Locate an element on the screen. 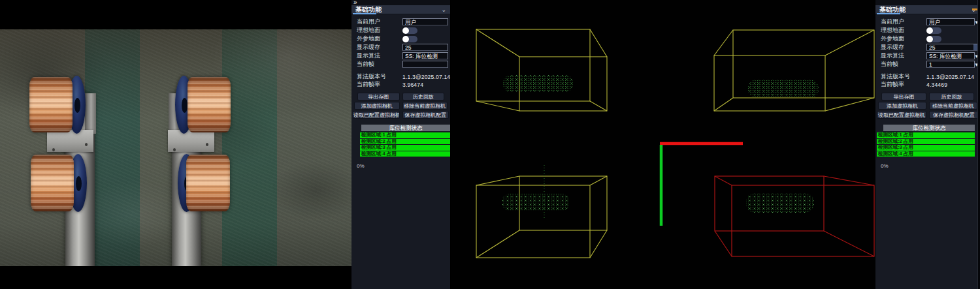 The width and height of the screenshot is (980, 289). panel-scrollbar is located at coordinates (979, 145).